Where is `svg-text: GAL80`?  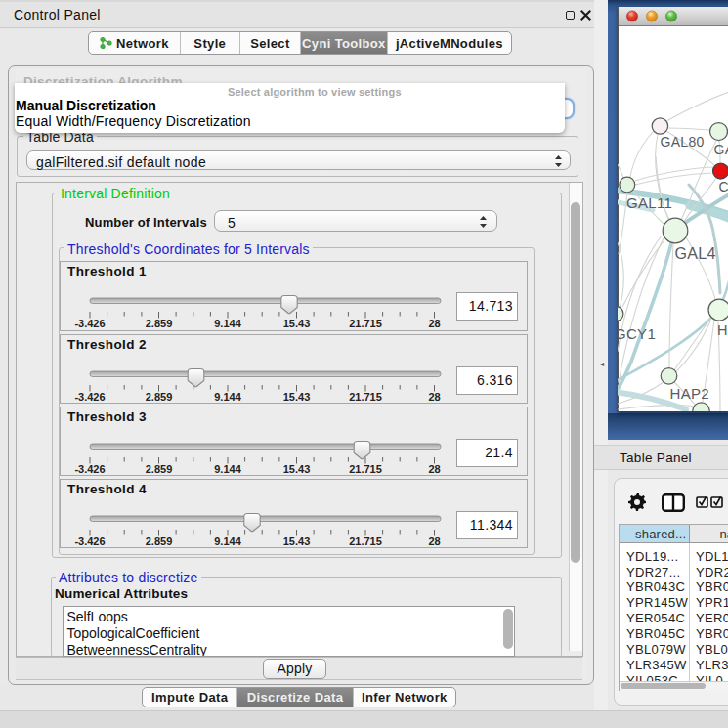
svg-text: GAL80 is located at coordinates (682, 142).